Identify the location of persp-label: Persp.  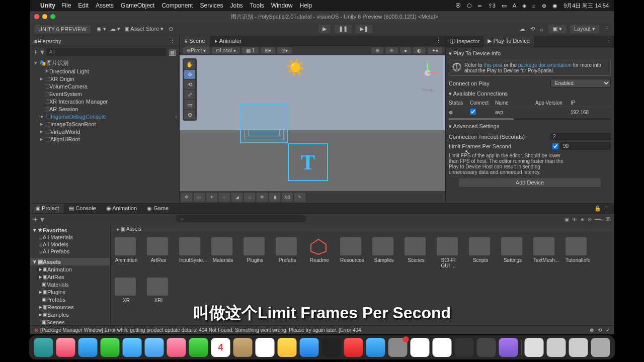
(428, 90).